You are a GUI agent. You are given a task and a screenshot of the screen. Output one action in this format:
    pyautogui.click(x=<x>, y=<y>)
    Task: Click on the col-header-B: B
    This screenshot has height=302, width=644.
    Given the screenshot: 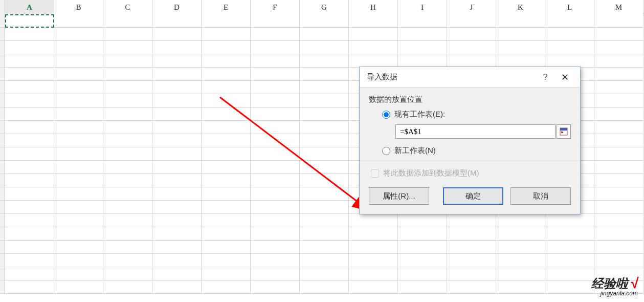 What is the action you would take?
    pyautogui.click(x=79, y=7)
    